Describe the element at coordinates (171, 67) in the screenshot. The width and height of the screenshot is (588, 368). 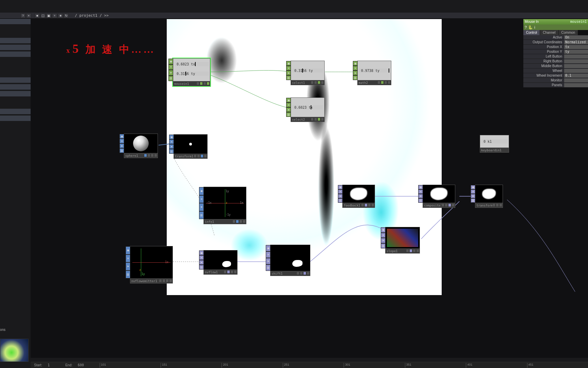
I see `clone-flag-icon: ✕` at that location.